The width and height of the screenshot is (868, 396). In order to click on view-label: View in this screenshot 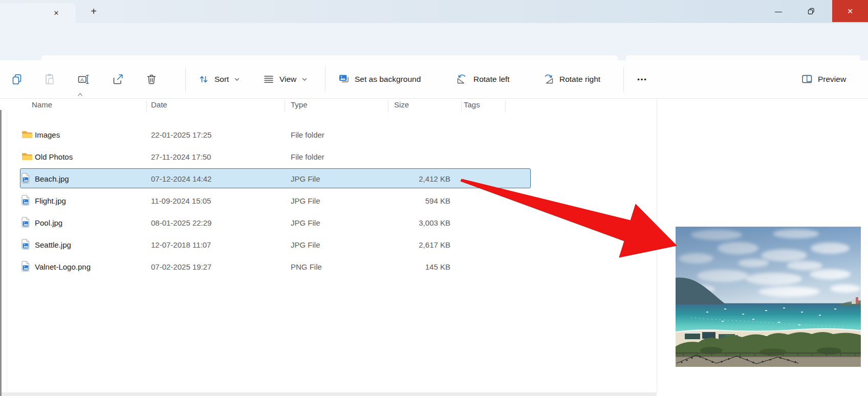, I will do `click(288, 79)`.